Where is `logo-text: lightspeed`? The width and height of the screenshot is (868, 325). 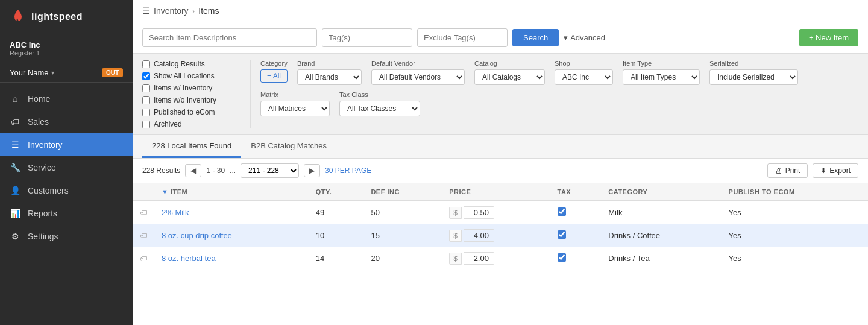
logo-text: lightspeed is located at coordinates (57, 17).